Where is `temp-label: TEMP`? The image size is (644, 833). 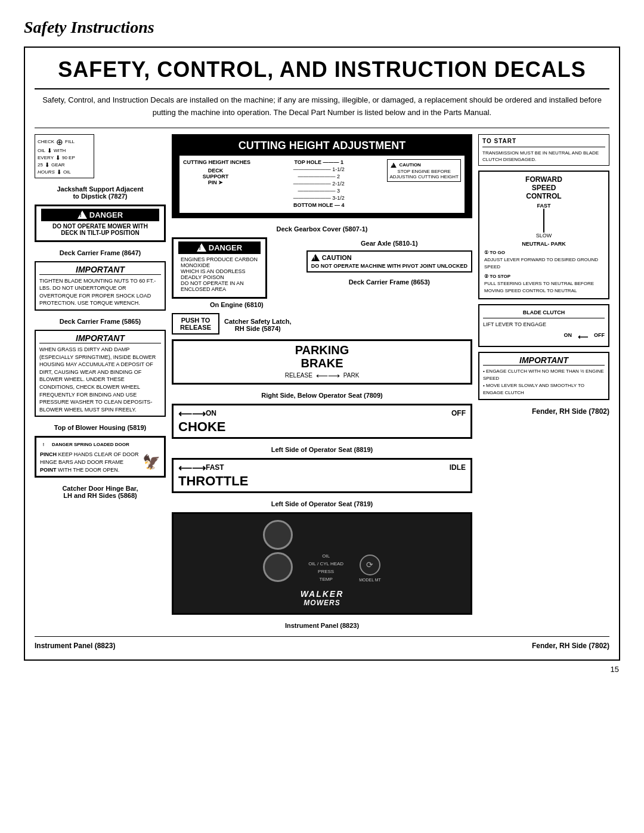
temp-label: TEMP is located at coordinates (326, 580).